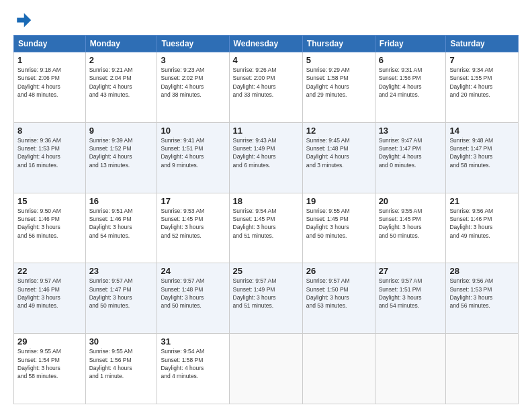 This screenshot has height=411, width=532. What do you see at coordinates (266, 44) in the screenshot?
I see `calendar-header: SundayMondayTuesdayWednesdayThursdayFrid…` at bounding box center [266, 44].